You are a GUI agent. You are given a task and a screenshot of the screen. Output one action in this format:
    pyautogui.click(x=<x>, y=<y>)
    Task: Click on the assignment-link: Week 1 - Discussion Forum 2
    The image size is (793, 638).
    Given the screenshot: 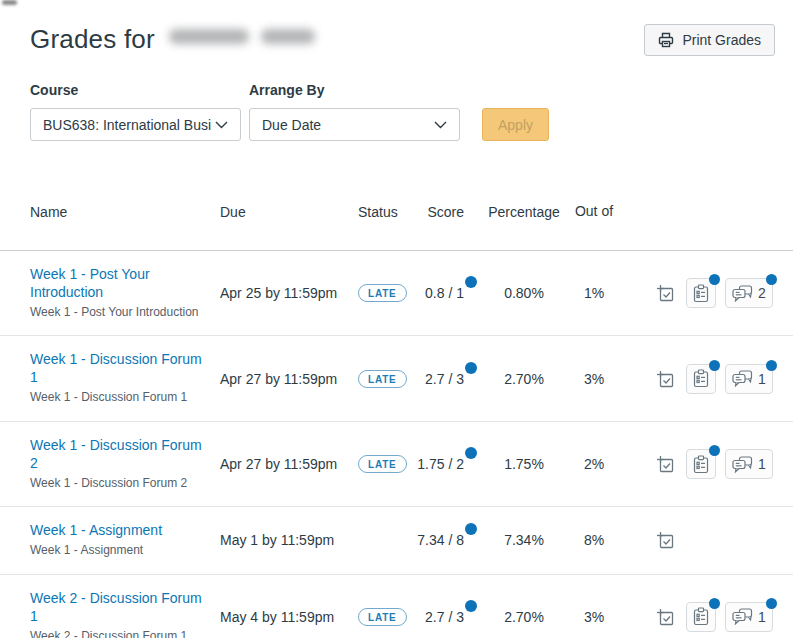 What is the action you would take?
    pyautogui.click(x=116, y=455)
    